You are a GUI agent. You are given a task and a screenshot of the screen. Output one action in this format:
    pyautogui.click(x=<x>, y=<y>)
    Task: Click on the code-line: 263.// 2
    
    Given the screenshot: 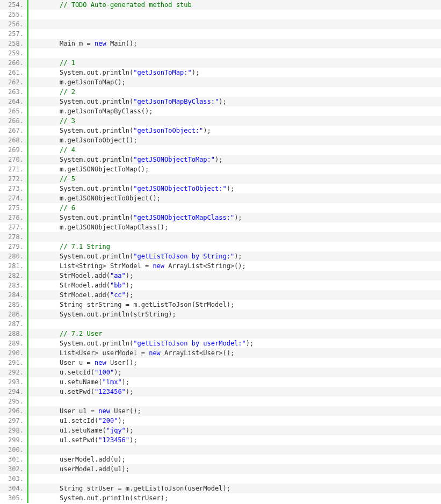 What is the action you would take?
    pyautogui.click(x=220, y=92)
    